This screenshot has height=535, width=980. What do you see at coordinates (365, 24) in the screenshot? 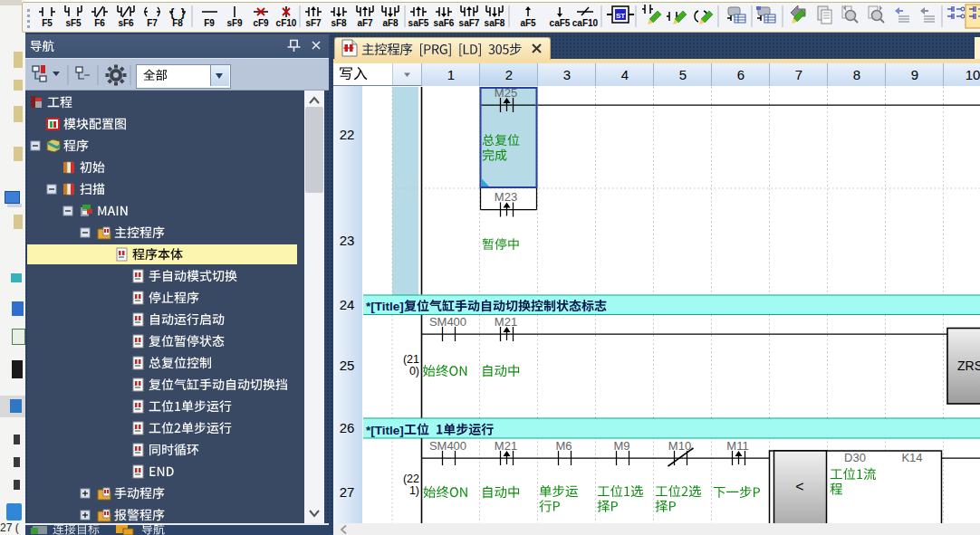
I see `svg-text: aF7` at bounding box center [365, 24].